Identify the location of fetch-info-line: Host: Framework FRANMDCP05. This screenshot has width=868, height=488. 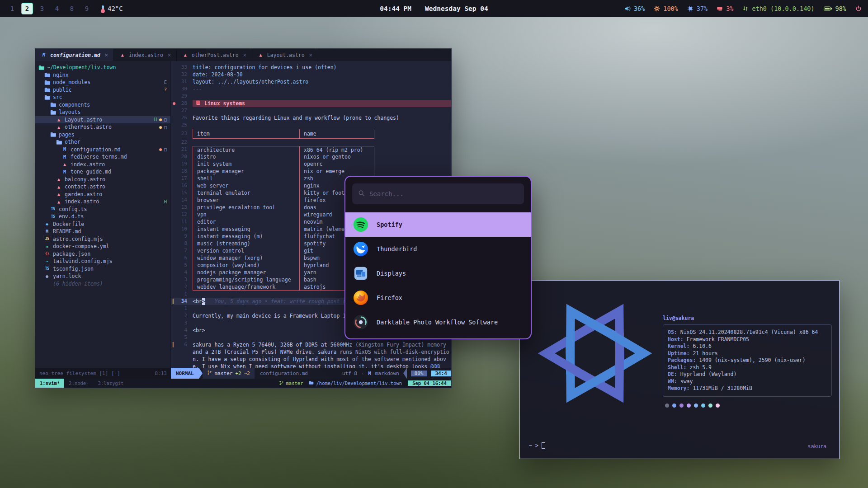
(747, 340).